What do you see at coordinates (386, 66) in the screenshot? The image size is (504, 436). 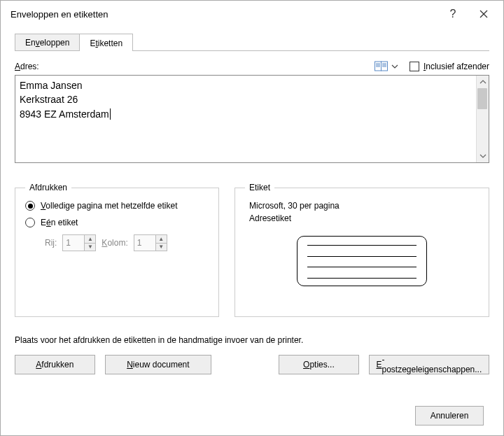 I see `address-book-button` at bounding box center [386, 66].